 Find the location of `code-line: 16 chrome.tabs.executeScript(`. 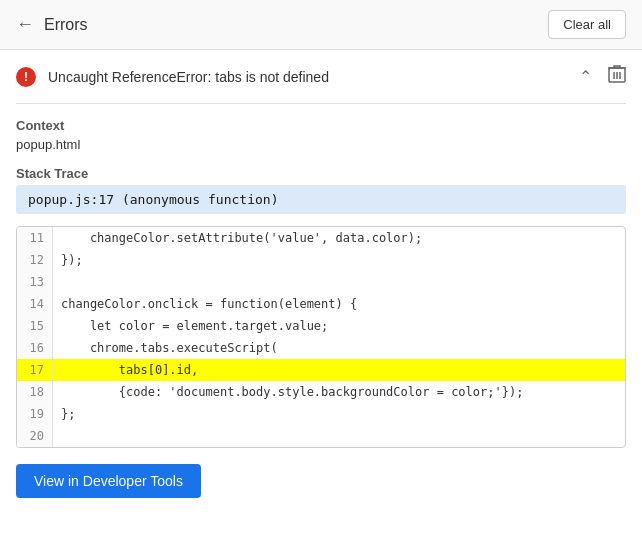

code-line: 16 chrome.tabs.executeScript( is located at coordinates (321, 348).